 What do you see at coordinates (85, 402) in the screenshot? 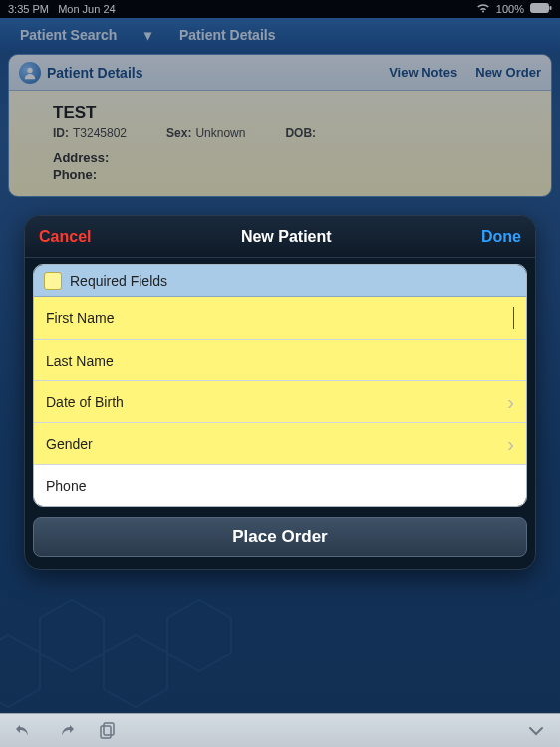
I see `dob-label: Date of Birth` at bounding box center [85, 402].